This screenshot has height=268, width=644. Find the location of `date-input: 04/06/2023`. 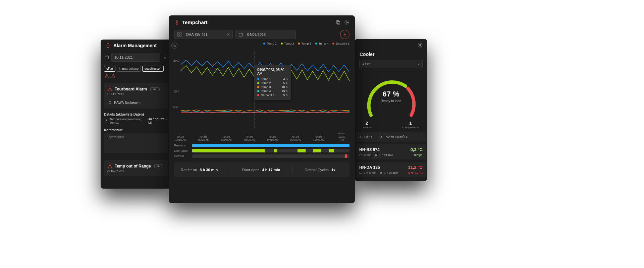

date-input: 04/06/2023 is located at coordinates (266, 35).